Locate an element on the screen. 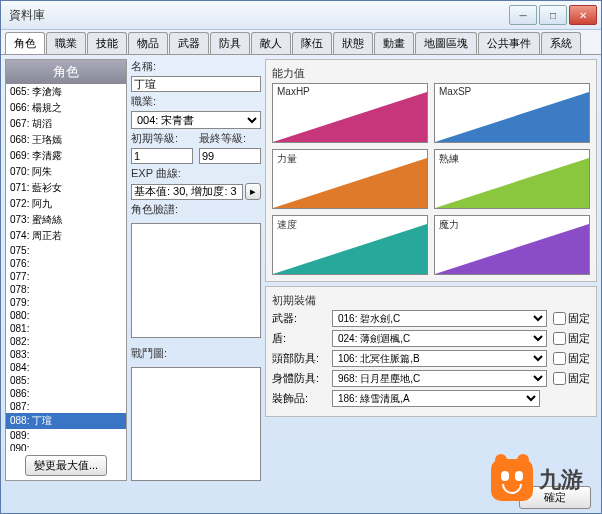 The image size is (602, 514). list-item: 089: is located at coordinates (66, 436).